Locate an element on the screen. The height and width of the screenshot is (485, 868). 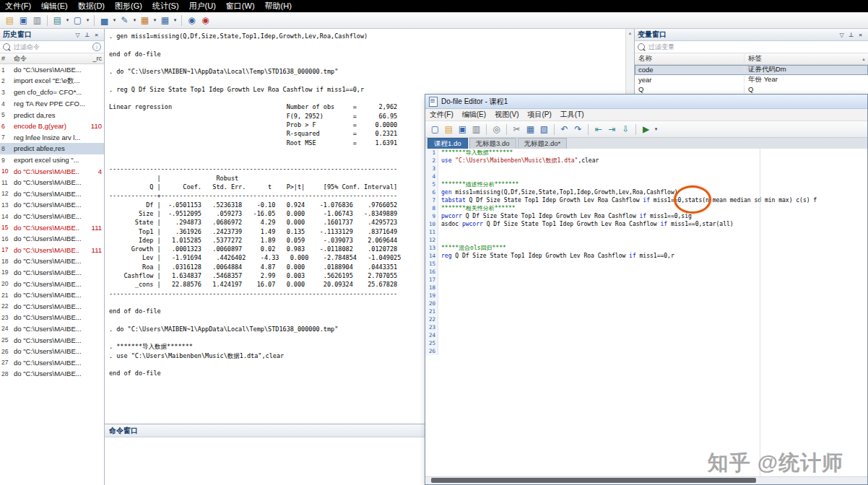
graph-dropdown-icon: ▾ is located at coordinates (114, 20).